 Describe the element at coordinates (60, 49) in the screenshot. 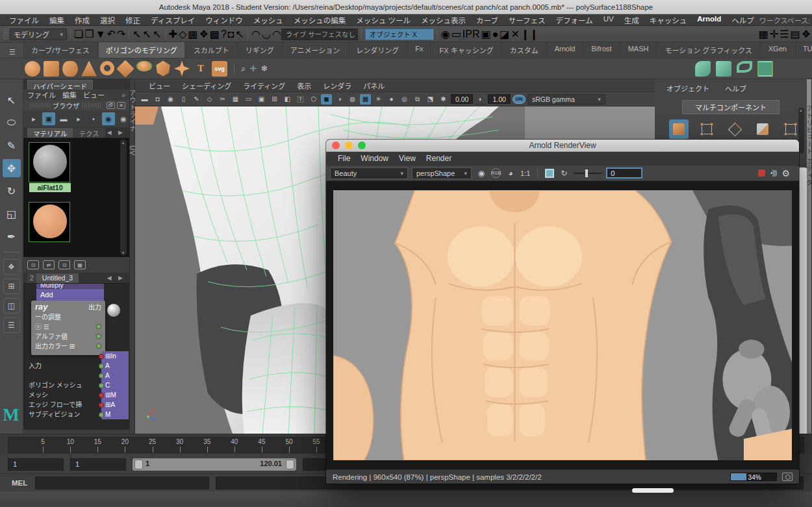

I see `shelf-tab: カーブ/サーフェス` at that location.